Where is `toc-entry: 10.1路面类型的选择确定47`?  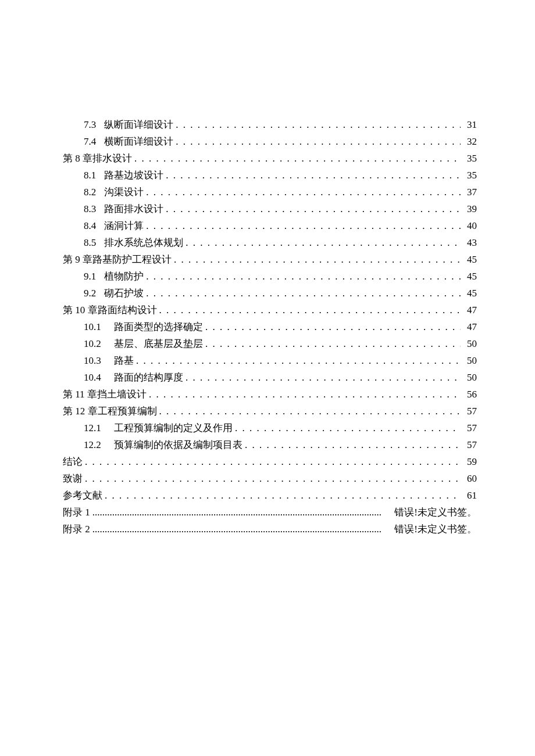
toc-entry: 10.1路面类型的选择确定47 is located at coordinates (270, 327).